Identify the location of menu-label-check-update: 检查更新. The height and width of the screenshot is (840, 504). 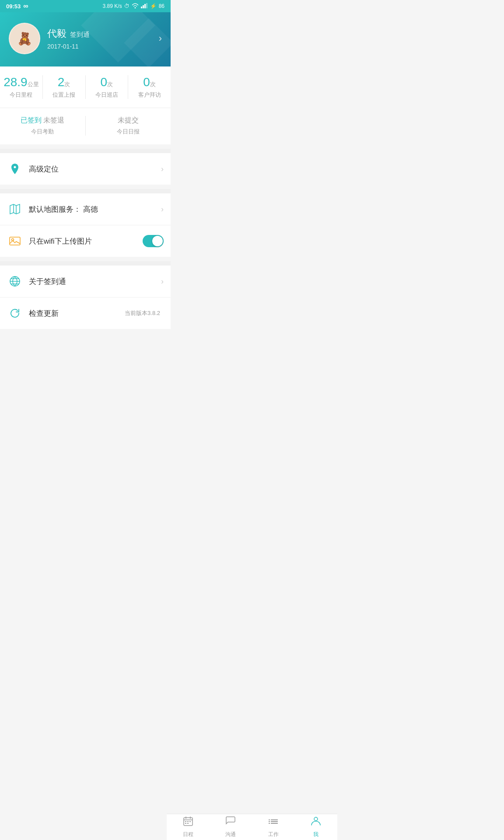
(77, 313).